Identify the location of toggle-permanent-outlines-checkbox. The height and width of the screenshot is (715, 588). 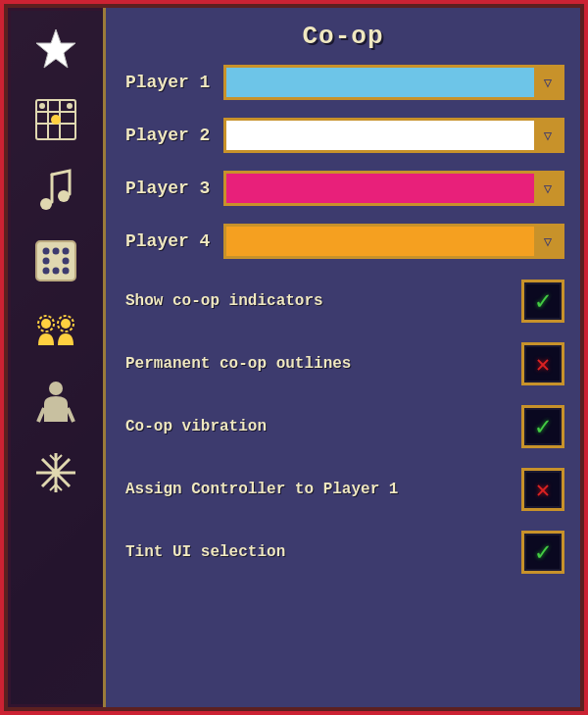
(543, 364).